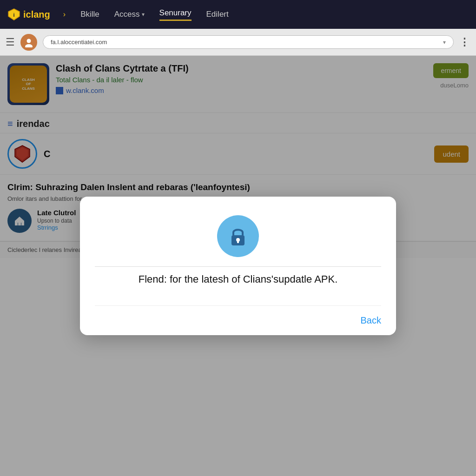  What do you see at coordinates (29, 14) in the screenshot?
I see `nav-logo: i iclang` at bounding box center [29, 14].